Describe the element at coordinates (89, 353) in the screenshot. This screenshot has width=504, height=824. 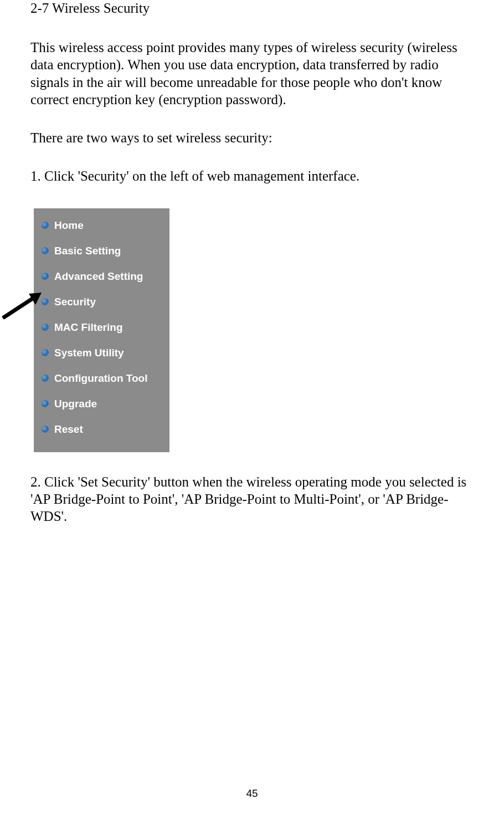
I see `sidebar-item-label: System Utility` at that location.